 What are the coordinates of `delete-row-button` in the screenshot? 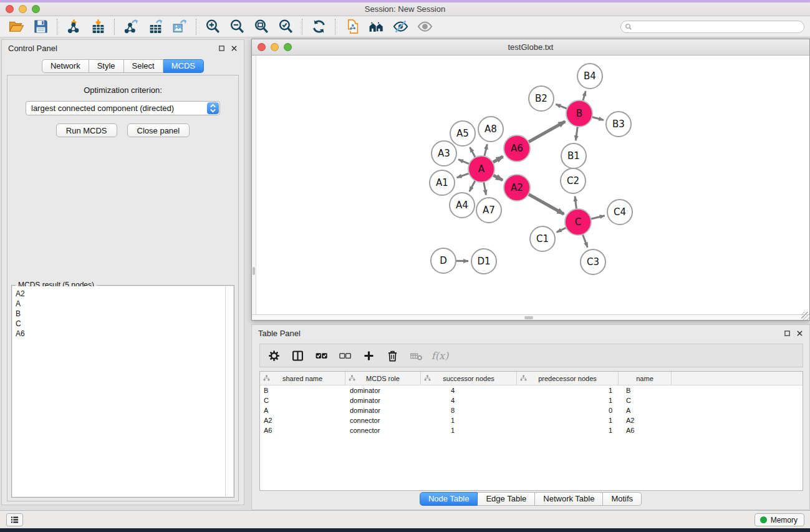 It's located at (393, 355).